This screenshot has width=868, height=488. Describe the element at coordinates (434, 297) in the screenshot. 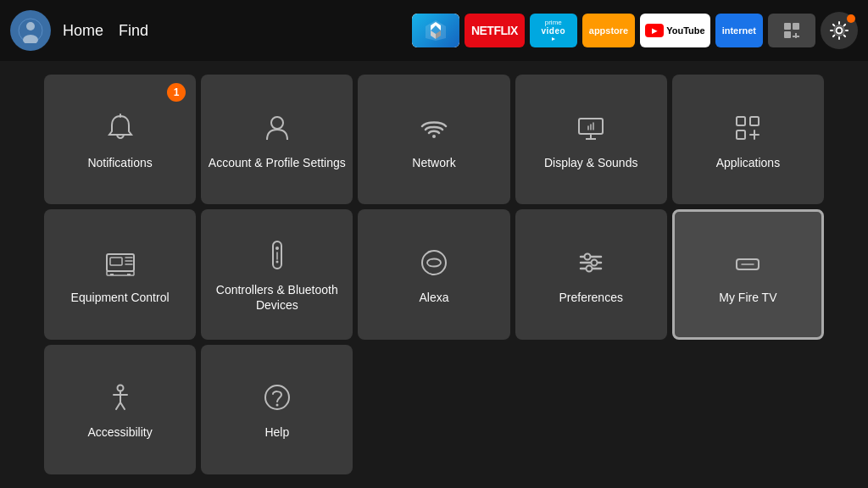

I see `alexa-label: Alexa` at that location.